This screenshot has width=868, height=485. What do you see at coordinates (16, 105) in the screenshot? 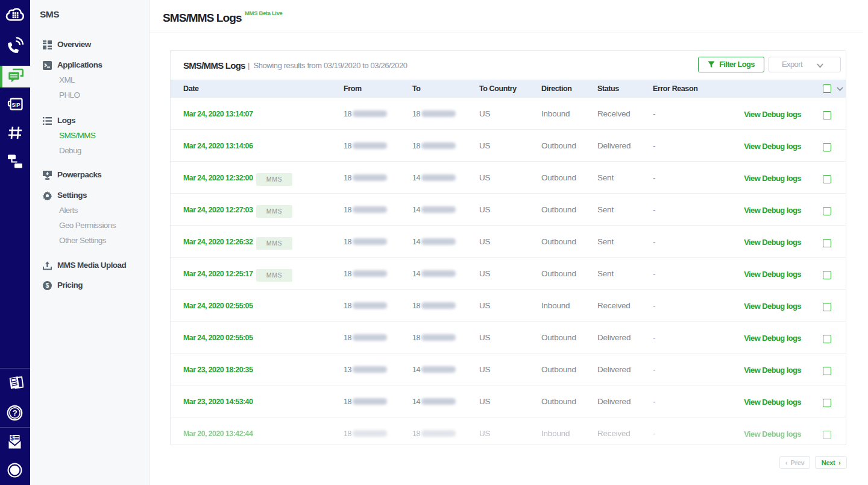
I see `svg-text: SIP` at bounding box center [16, 105].